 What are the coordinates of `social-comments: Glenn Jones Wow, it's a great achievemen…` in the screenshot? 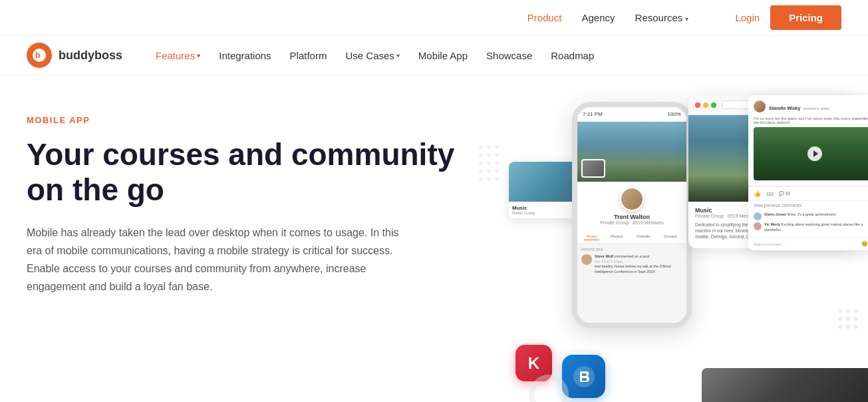 It's located at (808, 224).